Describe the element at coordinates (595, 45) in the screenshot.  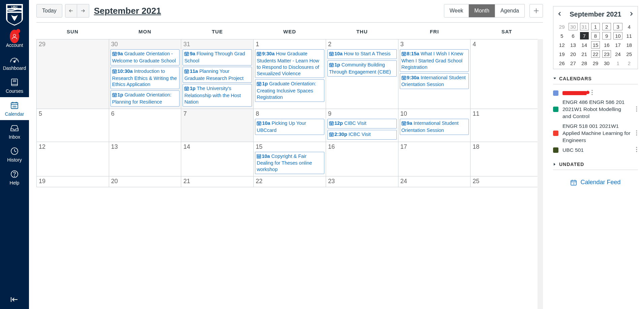
I see `mini-day: 15` at that location.